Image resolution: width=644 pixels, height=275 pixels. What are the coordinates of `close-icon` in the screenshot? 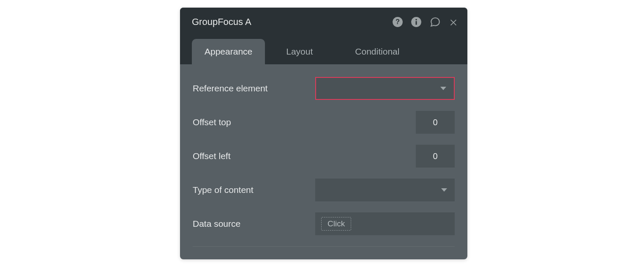 It's located at (453, 22).